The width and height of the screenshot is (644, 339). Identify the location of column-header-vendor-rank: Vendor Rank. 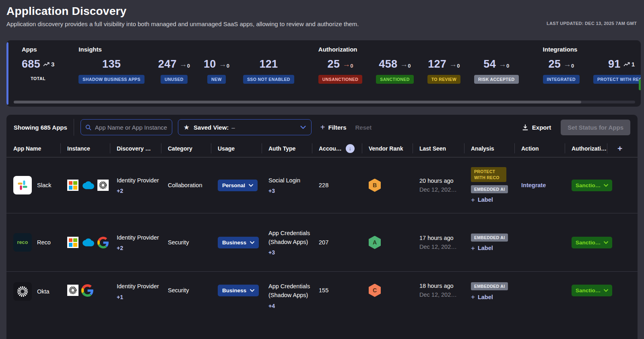
(387, 148).